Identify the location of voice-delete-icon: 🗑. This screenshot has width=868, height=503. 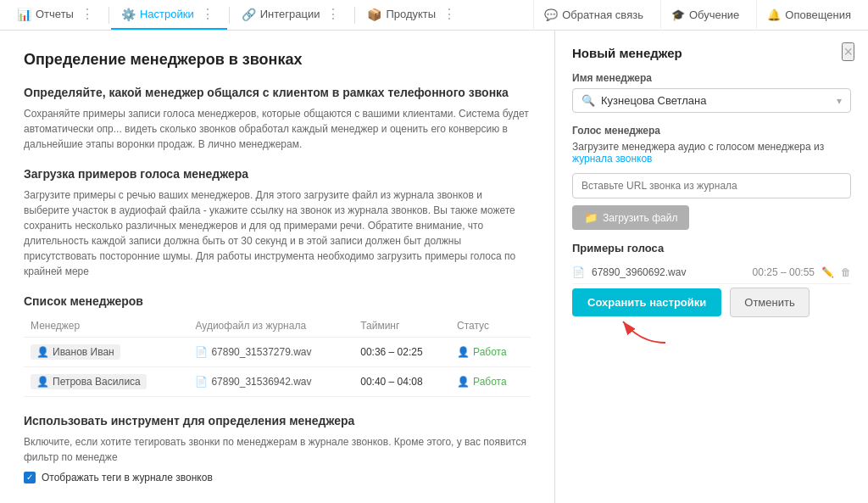
(846, 272).